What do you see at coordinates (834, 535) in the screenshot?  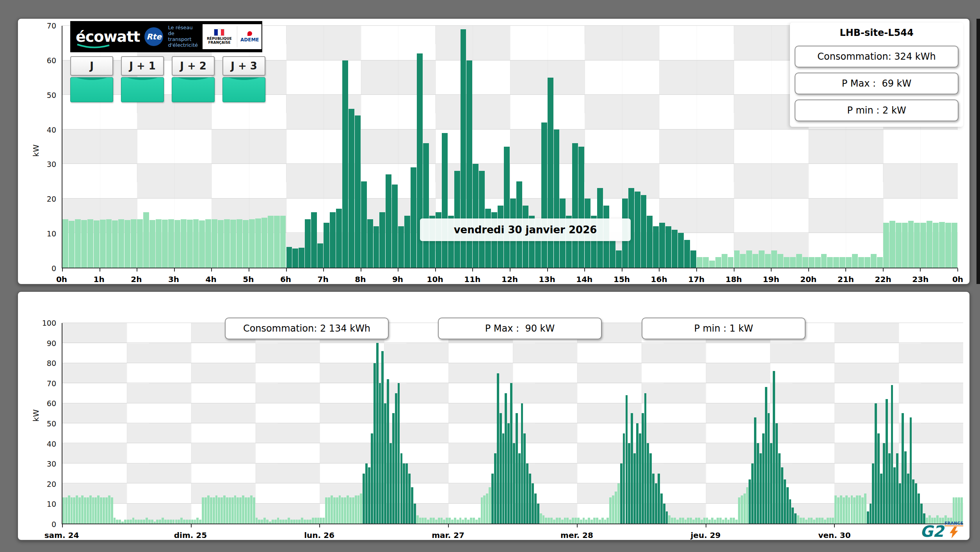 I see `x-tick-label: ven. 30` at bounding box center [834, 535].